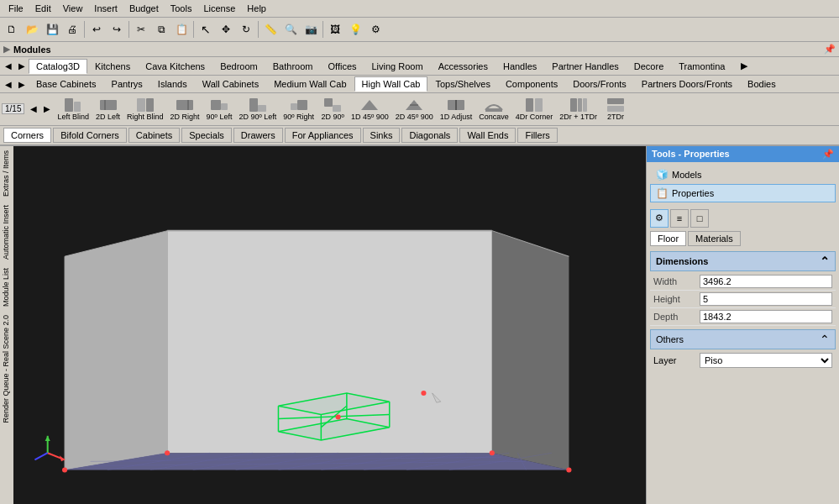 The height and width of the screenshot is (504, 839). What do you see at coordinates (578, 109) in the screenshot?
I see `icon-2dr-1tdr: 2Dr + 1TDr` at bounding box center [578, 109].